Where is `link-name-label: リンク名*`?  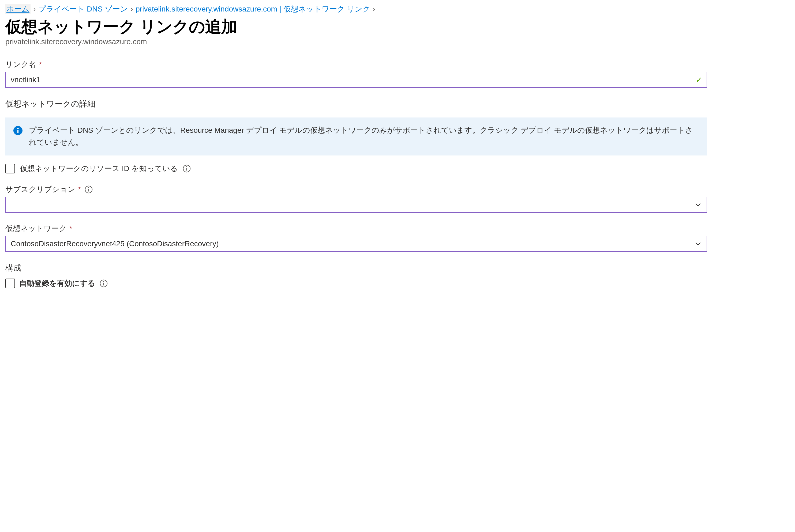 link-name-label: リンク名* is located at coordinates (356, 64).